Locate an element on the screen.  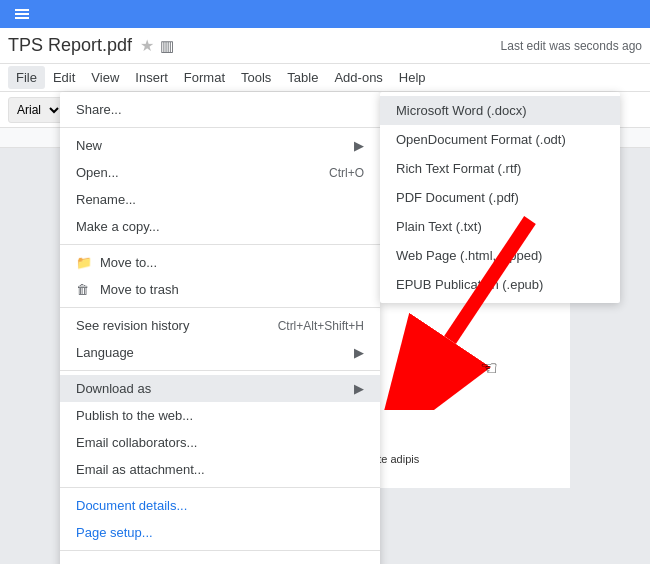
download-as-submenu: Microsoft Word (.docx) OpenDocument Form… is located at coordinates (500, 198).